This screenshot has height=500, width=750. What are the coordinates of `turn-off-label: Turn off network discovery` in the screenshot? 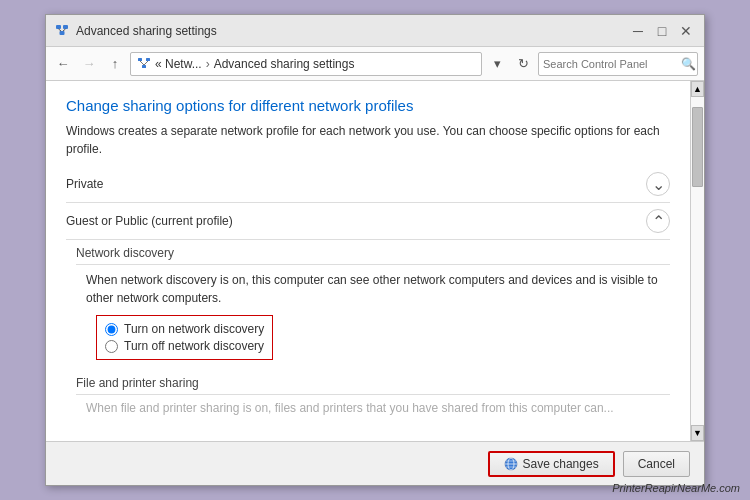 It's located at (194, 346).